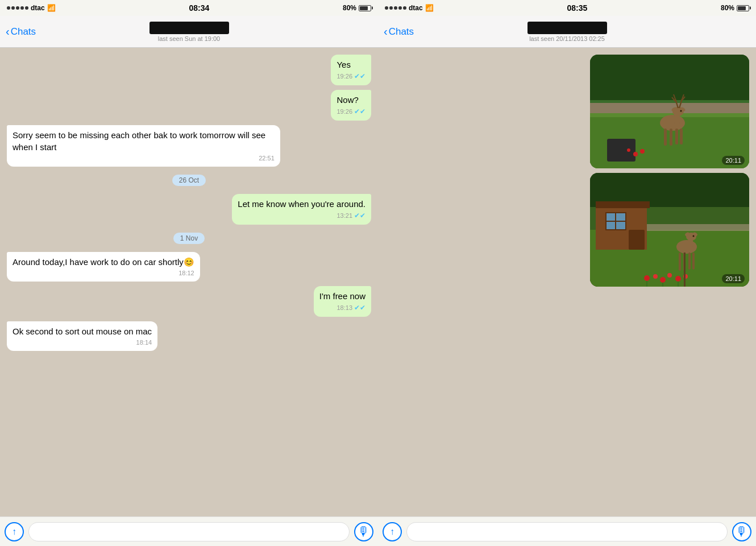  I want to click on upload-icon: ↑, so click(14, 532).